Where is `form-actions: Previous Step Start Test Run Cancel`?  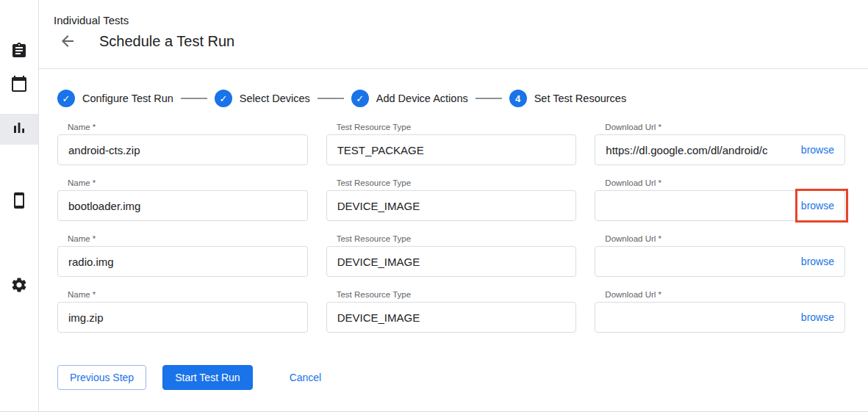
form-actions: Previous Step Start Test Run Cancel is located at coordinates (196, 377).